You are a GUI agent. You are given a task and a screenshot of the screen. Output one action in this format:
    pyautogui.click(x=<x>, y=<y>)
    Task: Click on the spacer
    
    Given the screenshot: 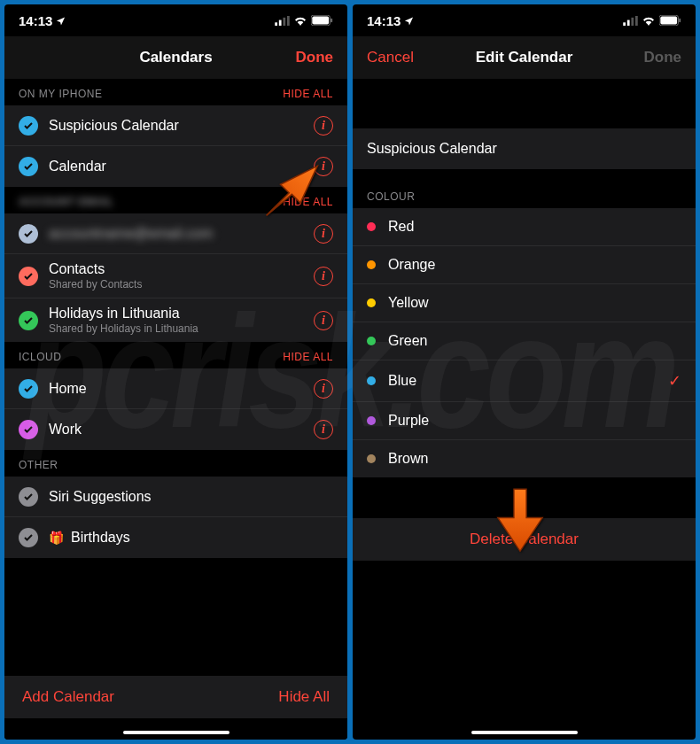 What is the action you would take?
    pyautogui.click(x=175, y=570)
    